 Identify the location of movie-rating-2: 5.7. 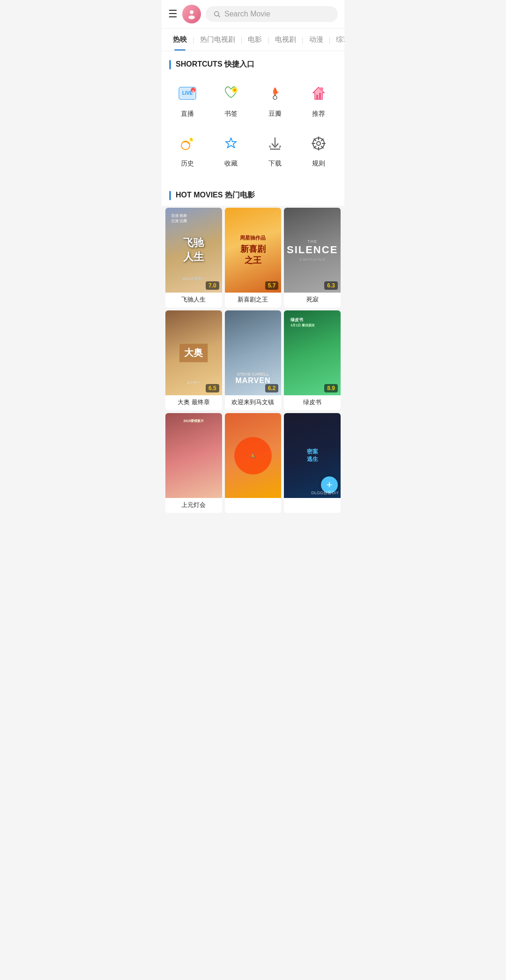
(272, 286).